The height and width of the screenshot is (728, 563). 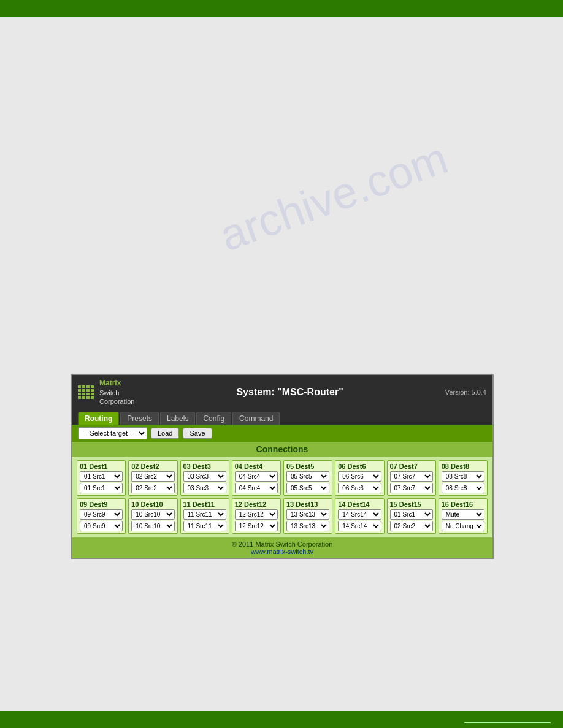 I want to click on dest-select2-16: No Change, so click(x=463, y=526).